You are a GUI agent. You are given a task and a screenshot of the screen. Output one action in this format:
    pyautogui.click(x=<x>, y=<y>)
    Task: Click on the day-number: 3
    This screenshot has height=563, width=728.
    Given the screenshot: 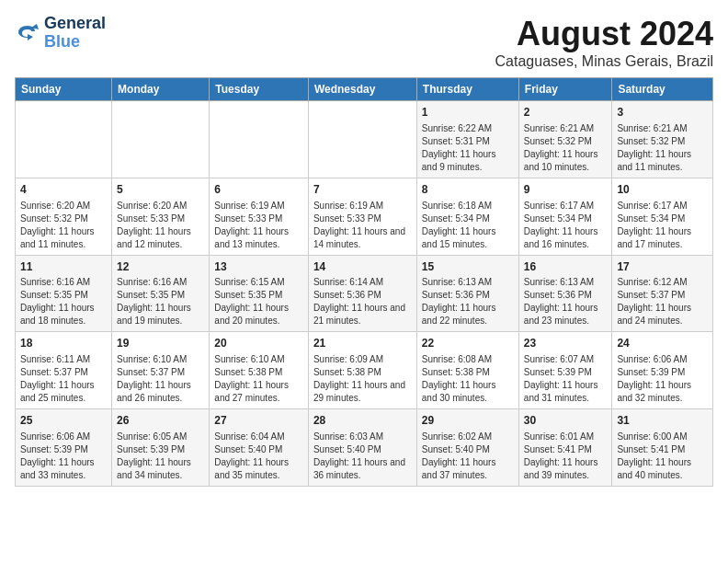 What is the action you would take?
    pyautogui.click(x=662, y=112)
    